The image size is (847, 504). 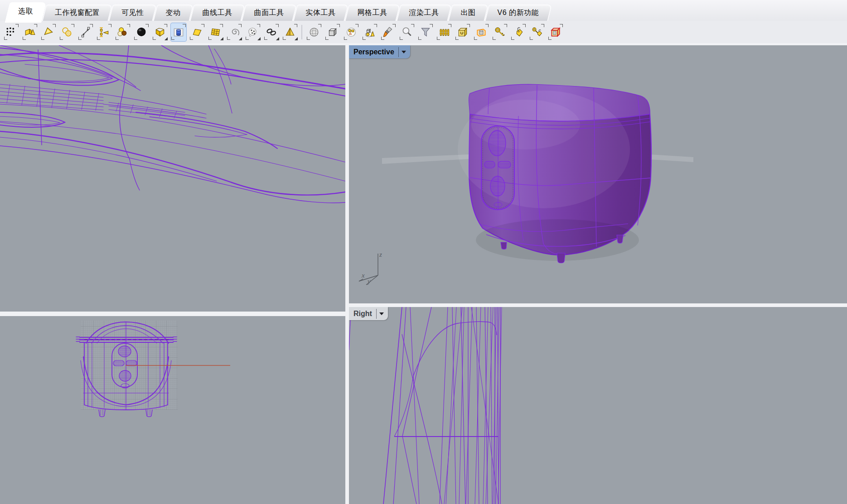 I want to click on sel-chain-icon, so click(x=271, y=32).